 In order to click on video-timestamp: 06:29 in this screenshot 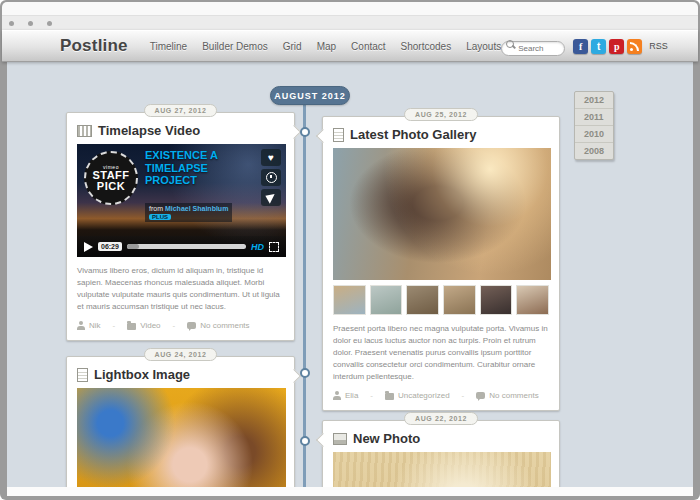, I will do `click(110, 246)`.